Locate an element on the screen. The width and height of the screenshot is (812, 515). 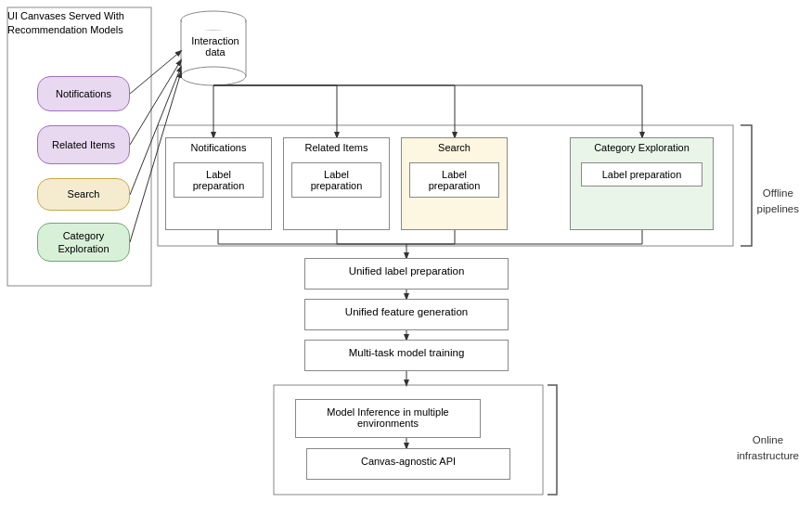
category-pipeline-title: Category Exploration is located at coordinates (642, 148).